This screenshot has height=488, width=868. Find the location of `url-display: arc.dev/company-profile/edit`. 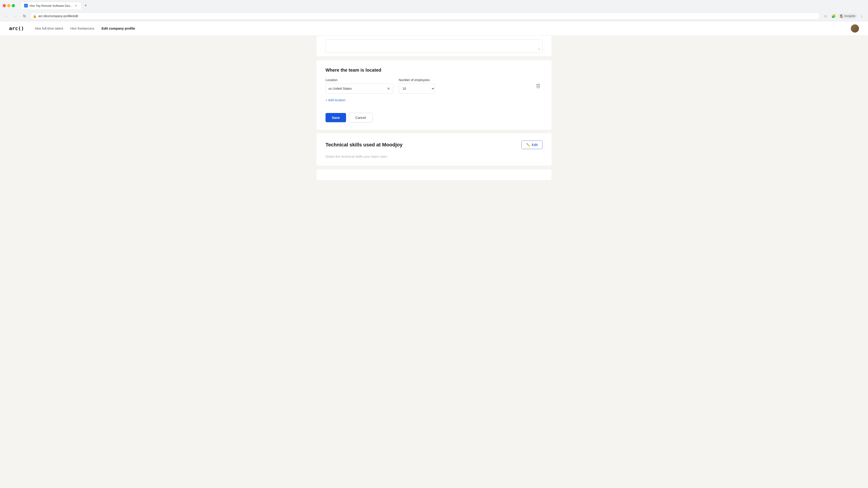

url-display: arc.dev/company-profile/edit is located at coordinates (428, 16).